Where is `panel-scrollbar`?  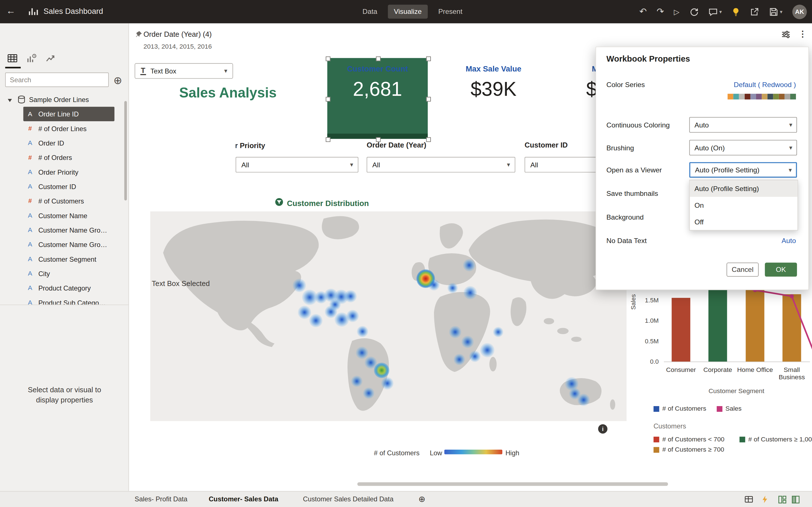 panel-scrollbar is located at coordinates (126, 151).